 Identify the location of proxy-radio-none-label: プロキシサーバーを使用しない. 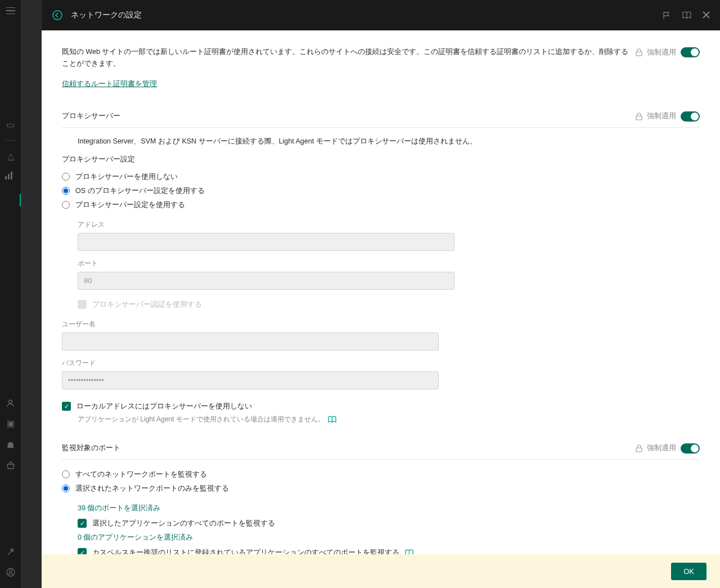
(127, 177).